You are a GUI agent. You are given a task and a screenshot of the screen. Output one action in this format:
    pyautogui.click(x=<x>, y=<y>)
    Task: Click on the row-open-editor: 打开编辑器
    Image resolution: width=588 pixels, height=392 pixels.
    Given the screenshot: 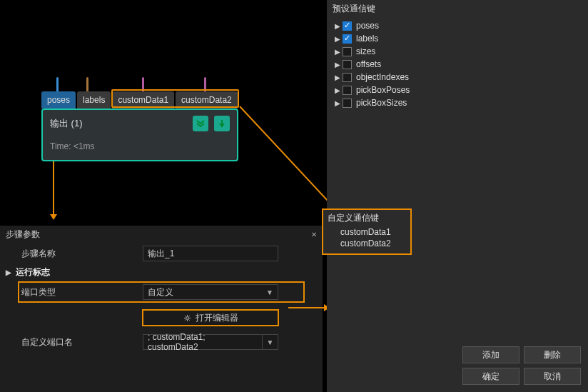 What is the action you would take?
    pyautogui.click(x=161, y=318)
    